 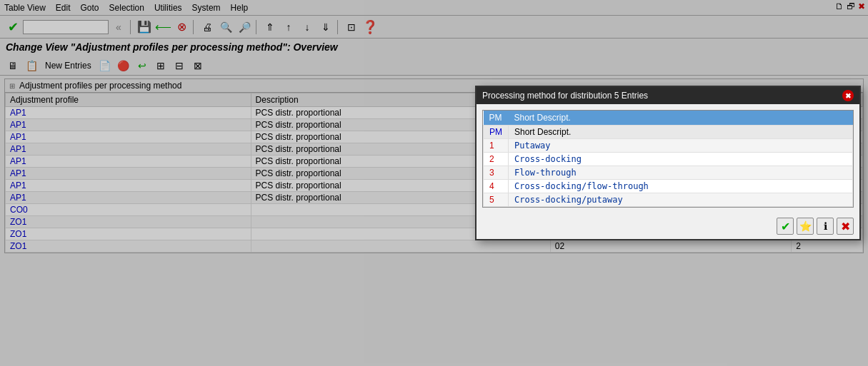 I want to click on modal-pm-cell: 1, so click(x=496, y=146).